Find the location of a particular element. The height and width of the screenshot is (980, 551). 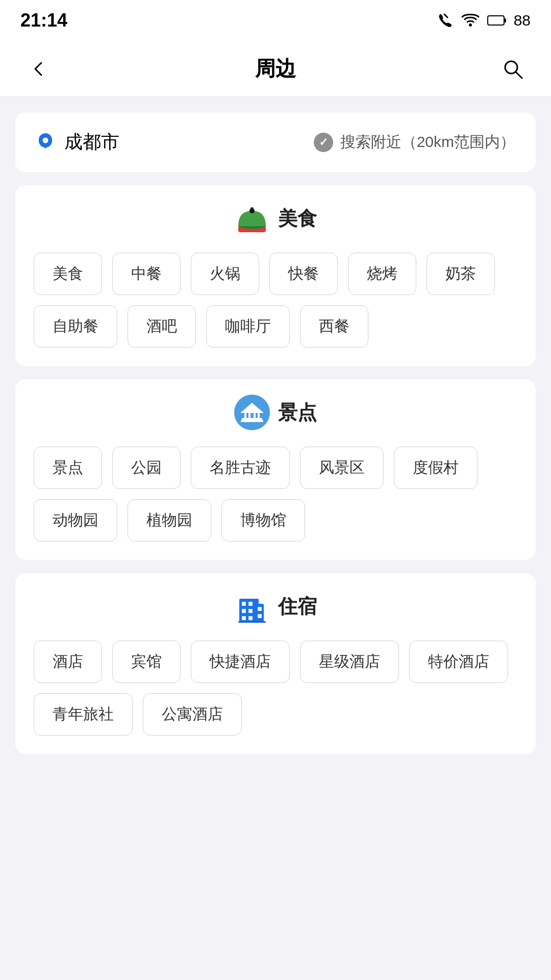

food-bell-icon is located at coordinates (252, 218).